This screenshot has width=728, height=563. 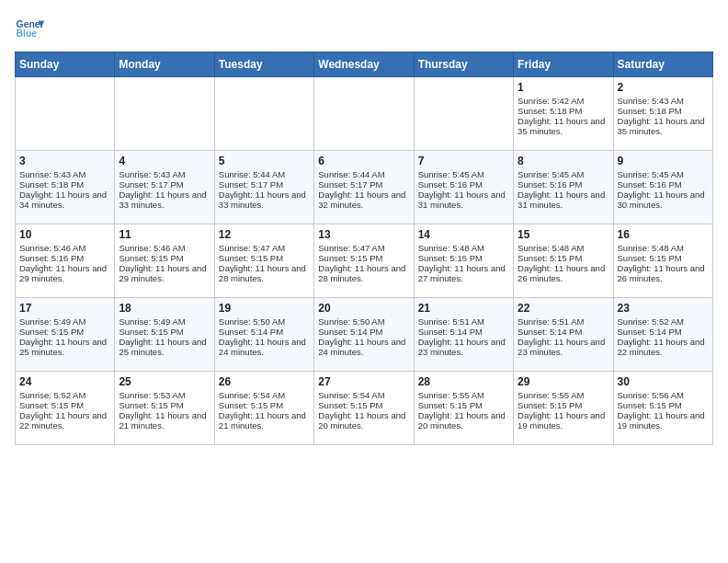 I want to click on calendar-cell: 24Sunrise: 5:52 AMSunset: 5:15 PMDayligh…, so click(x=65, y=408).